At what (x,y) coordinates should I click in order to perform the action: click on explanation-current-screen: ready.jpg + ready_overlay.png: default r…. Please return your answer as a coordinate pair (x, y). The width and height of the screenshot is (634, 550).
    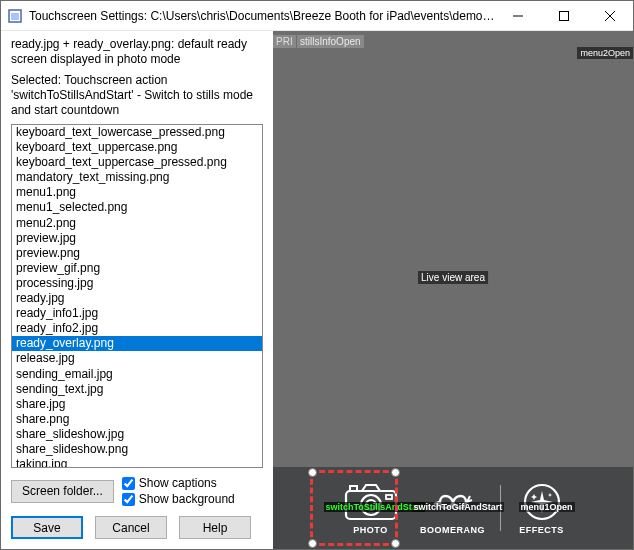
    Looking at the image, I should click on (137, 52).